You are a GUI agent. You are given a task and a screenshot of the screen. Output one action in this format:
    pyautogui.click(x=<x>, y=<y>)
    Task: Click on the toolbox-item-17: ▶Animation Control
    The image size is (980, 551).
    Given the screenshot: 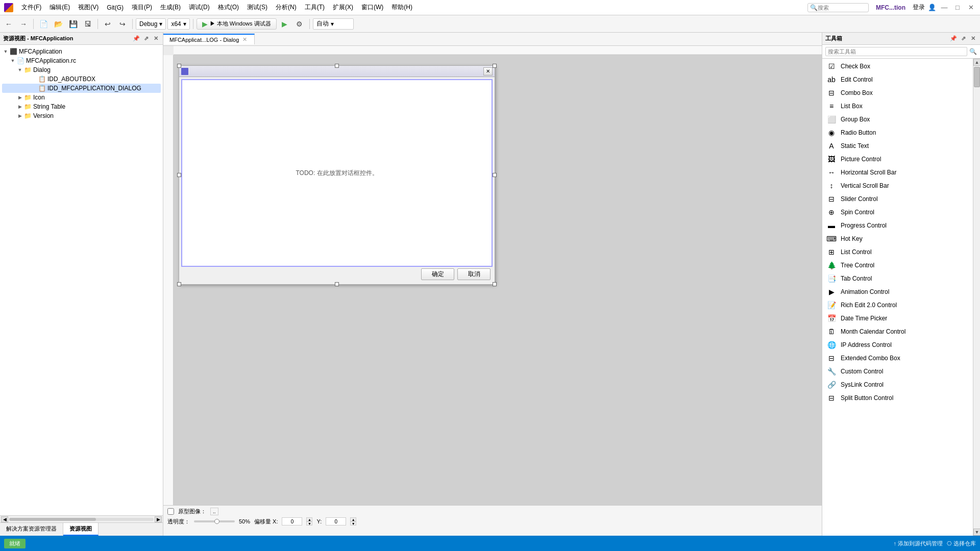 What is the action you would take?
    pyautogui.click(x=897, y=292)
    